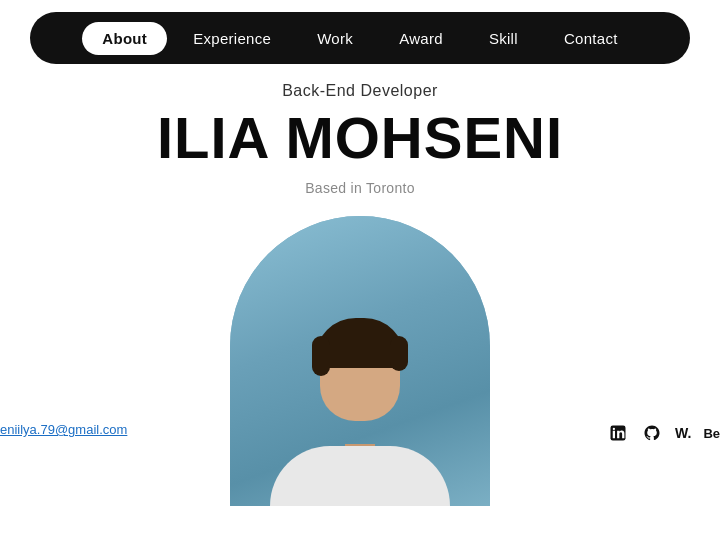 This screenshot has width=720, height=540. Describe the element at coordinates (683, 433) in the screenshot. I see `website-icon: W.` at that location.